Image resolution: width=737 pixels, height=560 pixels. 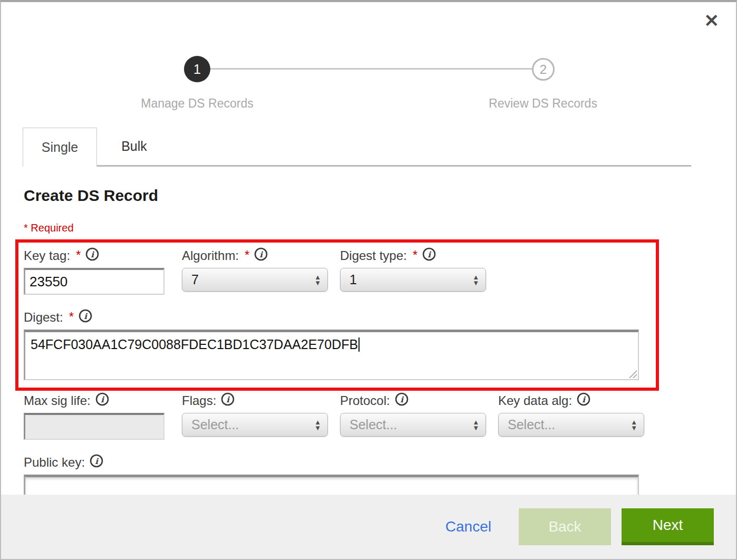 What do you see at coordinates (43, 317) in the screenshot?
I see `digest-label: Digest:` at bounding box center [43, 317].